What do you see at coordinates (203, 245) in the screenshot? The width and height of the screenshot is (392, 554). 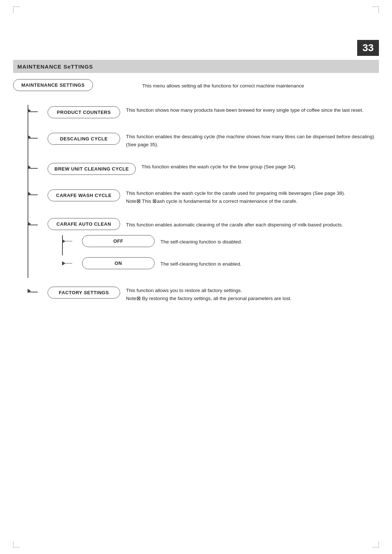 I see `child-row-carafe-auto-clean-wrapper: CARAFE AUTO CLEAN This function enables …` at bounding box center [203, 245].